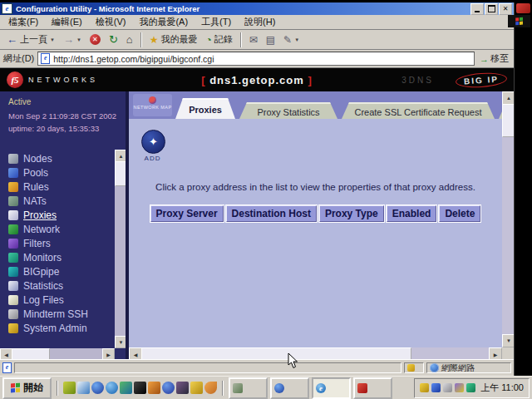 The image size is (532, 399). I want to click on nodes-icon, so click(13, 159).